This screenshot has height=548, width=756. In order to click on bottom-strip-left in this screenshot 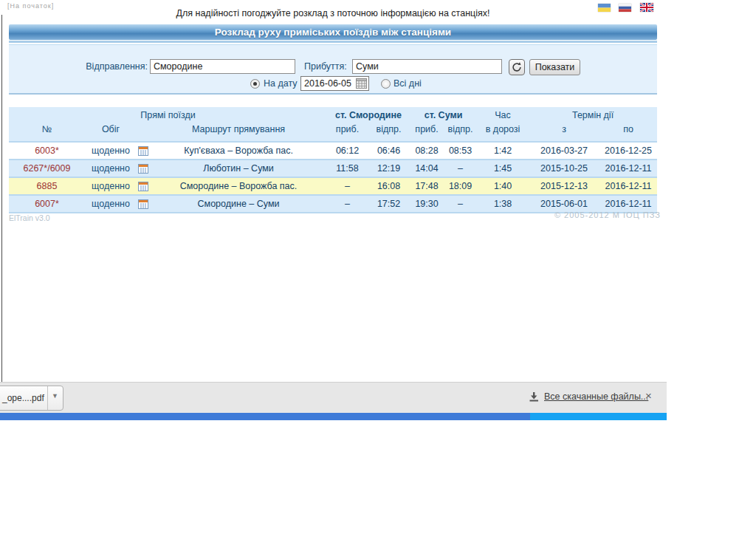, I will do `click(265, 417)`.